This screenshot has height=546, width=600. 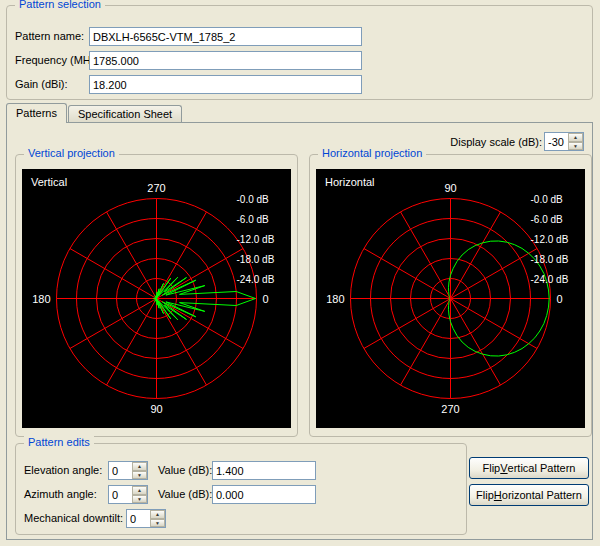 I want to click on elevation-angle-label: Elevation angle:, so click(x=63, y=470).